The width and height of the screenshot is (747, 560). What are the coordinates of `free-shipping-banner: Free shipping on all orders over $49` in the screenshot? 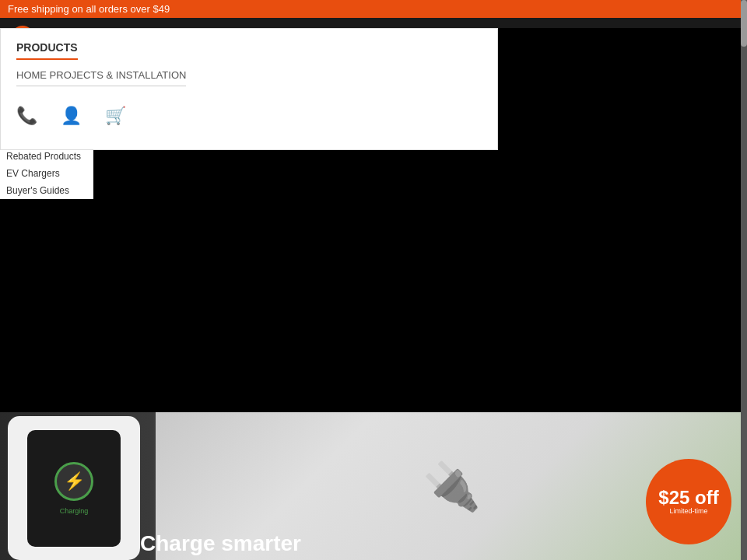 It's located at (374, 9).